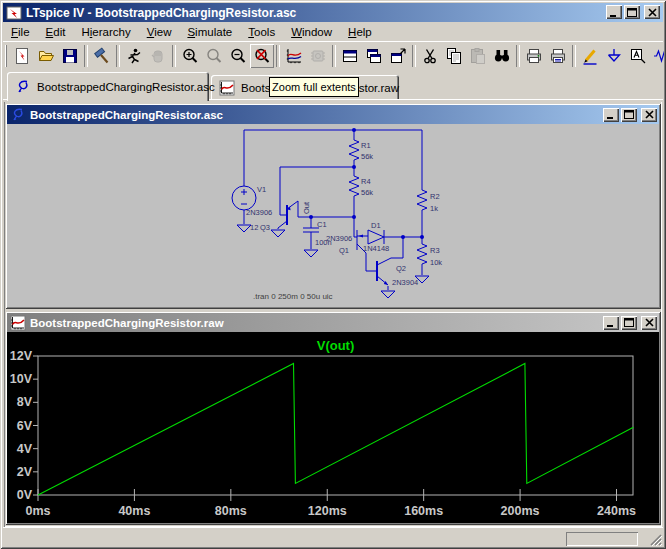 This screenshot has height=549, width=666. I want to click on open-file-button, so click(46, 56).